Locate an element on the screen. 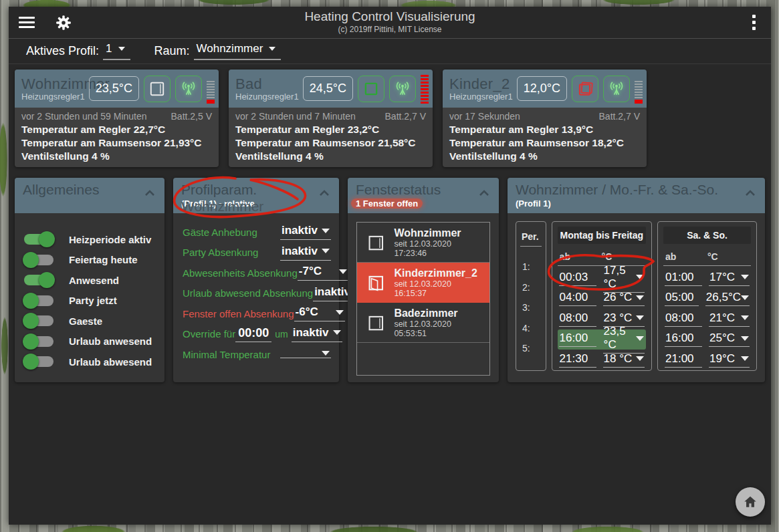 This screenshot has width=779, height=532. schedule-temp-select: 17°C is located at coordinates (729, 278).